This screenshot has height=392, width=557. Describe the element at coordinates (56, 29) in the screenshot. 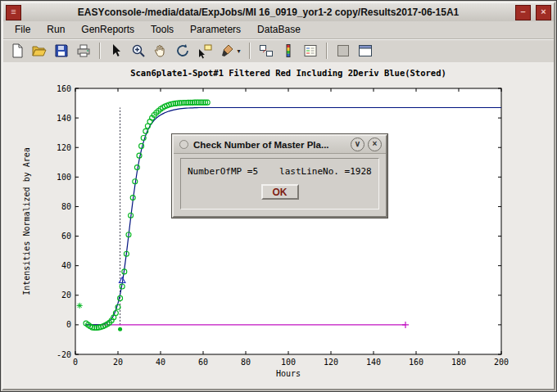

I see `menu-run: Run` at that location.